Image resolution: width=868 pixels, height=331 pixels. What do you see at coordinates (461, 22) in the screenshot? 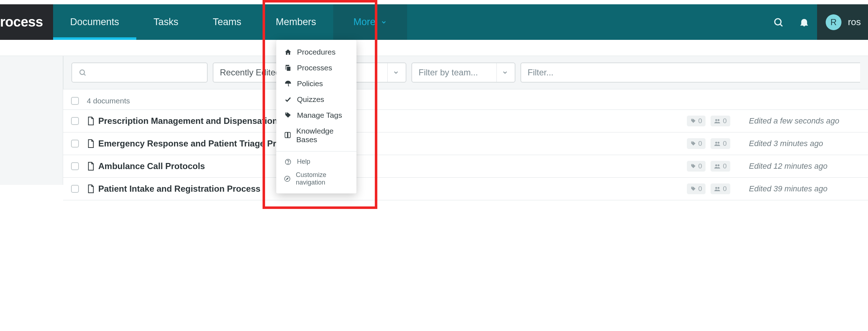
I see `navbar: Documents Tasks Teams Members More R ros` at bounding box center [461, 22].